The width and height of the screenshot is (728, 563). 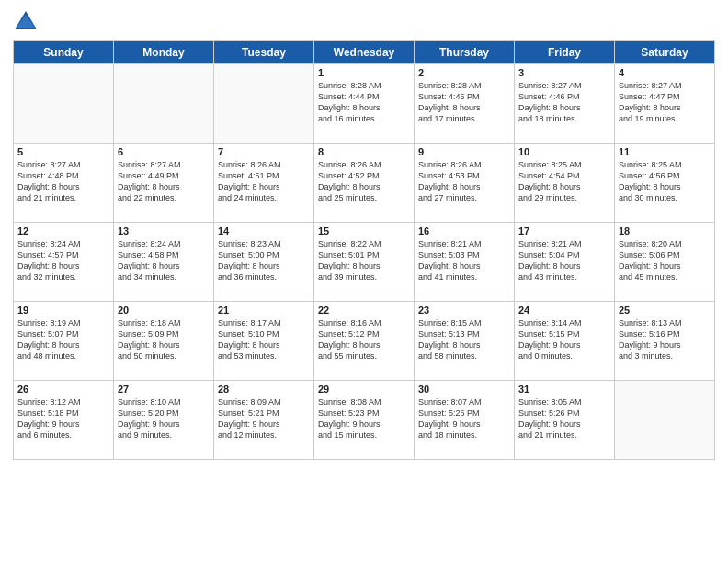 What do you see at coordinates (564, 182) in the screenshot?
I see `day-info: Sunrise: 8:25 AM Sunset: 4:54 PM Dayligh…` at bounding box center [564, 182].